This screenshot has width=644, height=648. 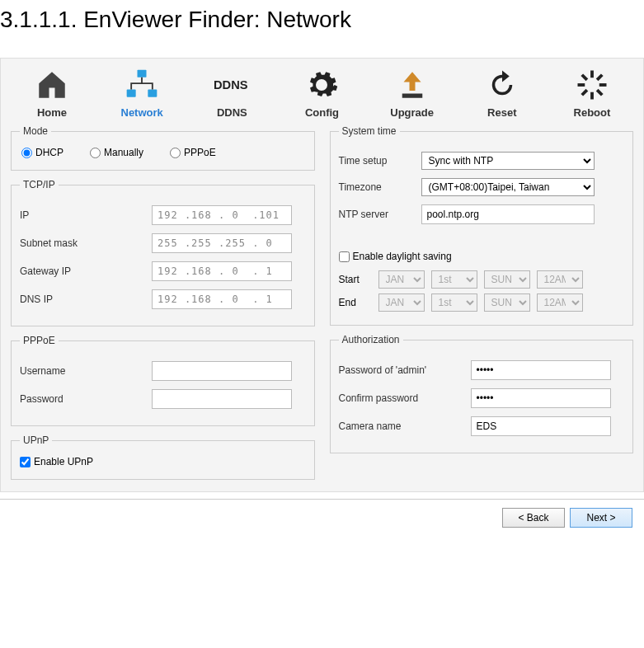 I want to click on wizard-footer: < Back Next >, so click(x=322, y=518).